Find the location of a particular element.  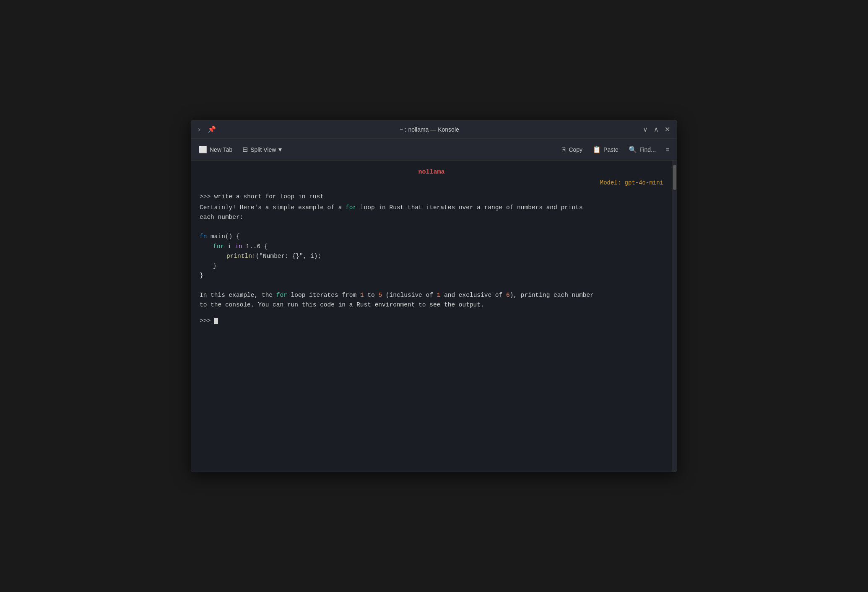

expl-line2-text: to the console. You can run this code in… is located at coordinates (342, 305).